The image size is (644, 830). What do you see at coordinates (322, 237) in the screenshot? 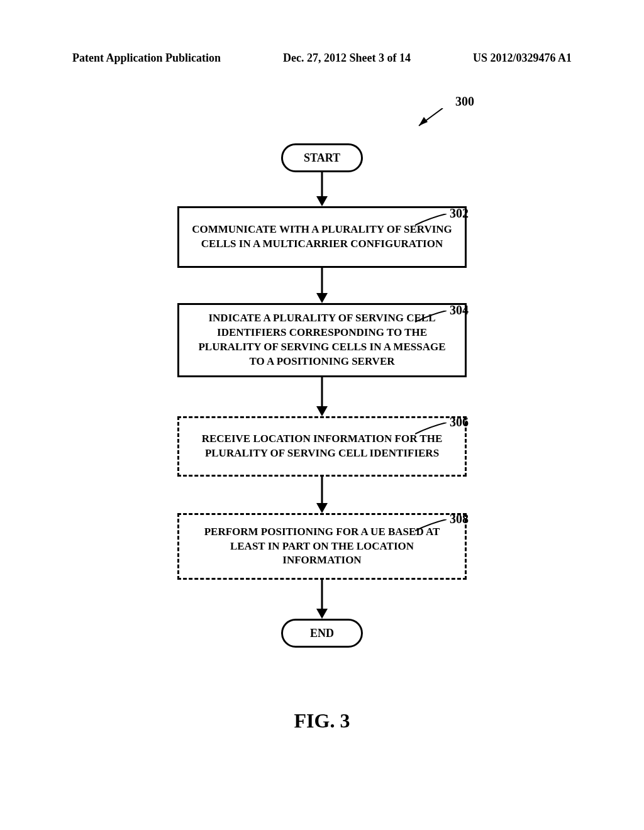
I see `step-302-text: COMMUNICATE WITH A PLURALITY OF SERVING …` at bounding box center [322, 237].